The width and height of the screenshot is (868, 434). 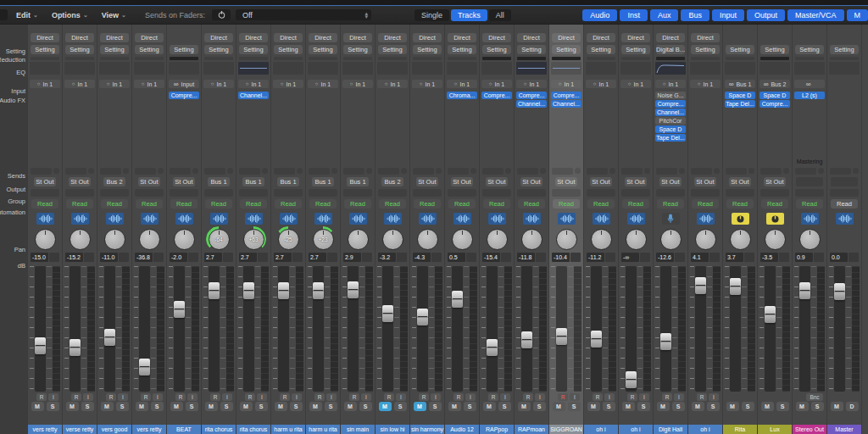 What do you see at coordinates (740, 84) in the screenshot?
I see `input-slot: ∞ Bus 1` at bounding box center [740, 84].